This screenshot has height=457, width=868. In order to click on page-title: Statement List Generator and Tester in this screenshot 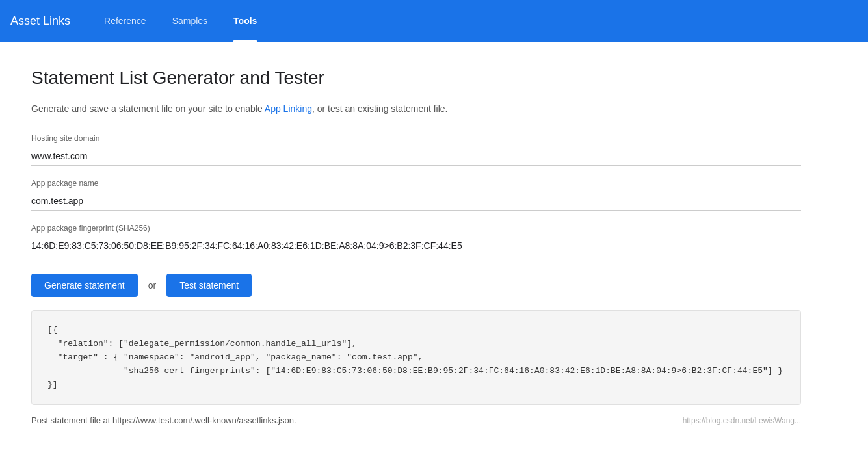, I will do `click(416, 78)`.